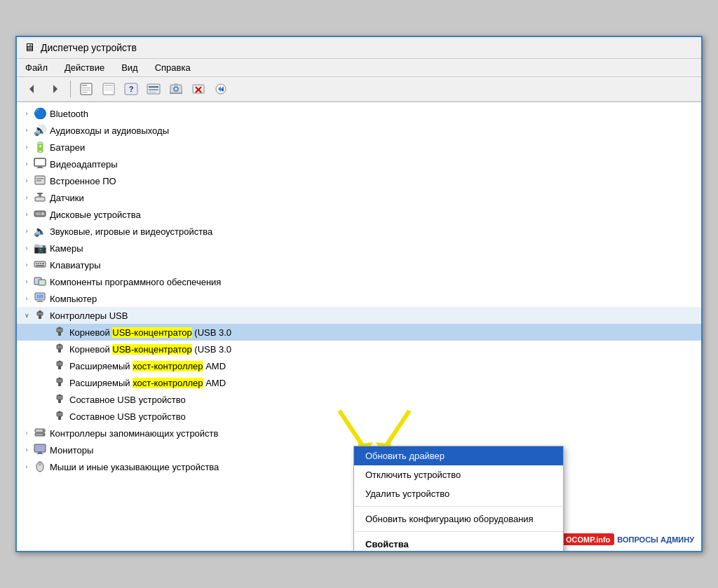  What do you see at coordinates (359, 114) in the screenshot?
I see `tree-item-bluetooth: › 🔵 Bluetooth` at bounding box center [359, 114].